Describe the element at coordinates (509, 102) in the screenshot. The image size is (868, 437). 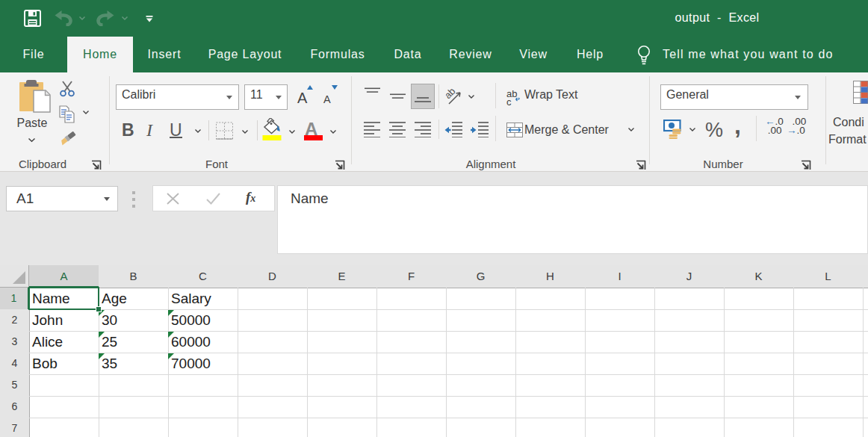
I see `svg-text: c` at that location.